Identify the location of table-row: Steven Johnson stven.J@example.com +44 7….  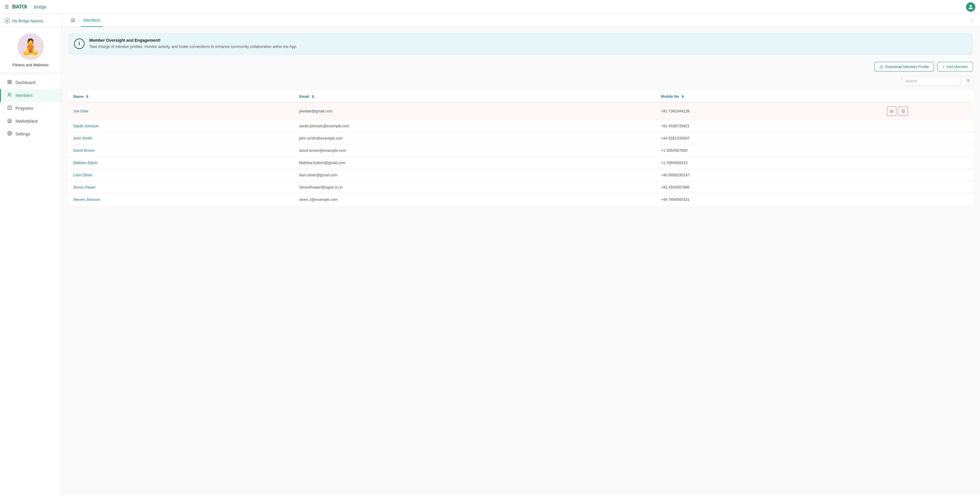
(521, 200).